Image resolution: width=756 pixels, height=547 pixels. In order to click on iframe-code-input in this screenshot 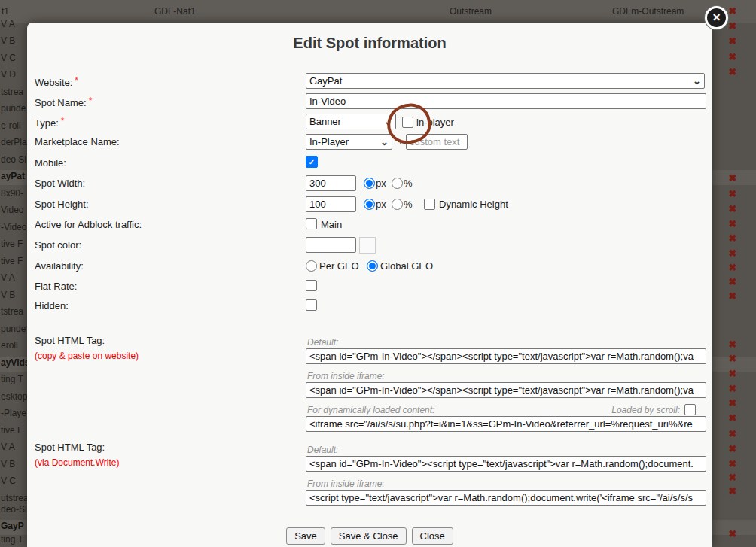, I will do `click(506, 390)`.